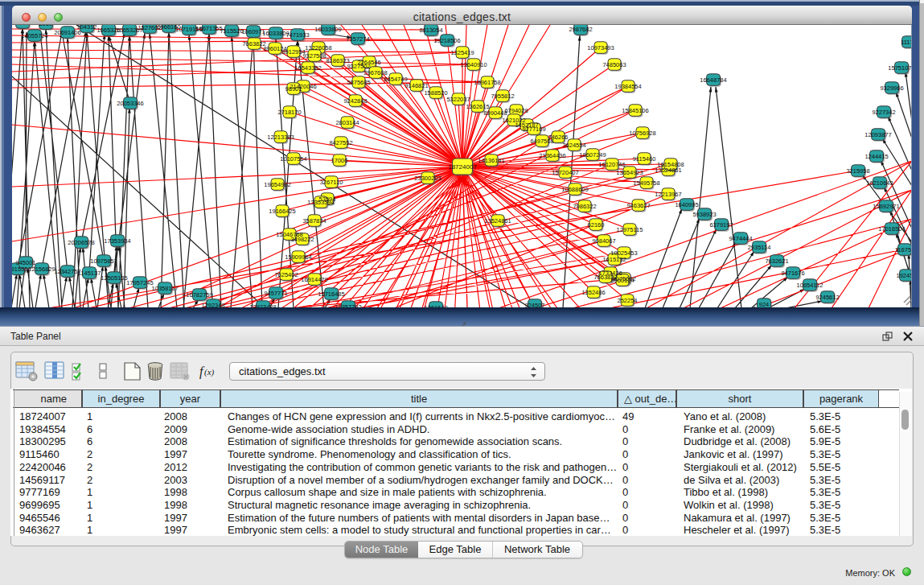 The height and width of the screenshot is (585, 924). I want to click on svg-text: 2803144, so click(347, 122).